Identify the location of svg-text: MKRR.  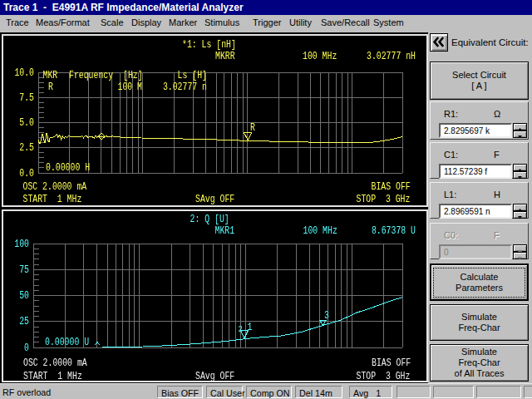
(225, 57).